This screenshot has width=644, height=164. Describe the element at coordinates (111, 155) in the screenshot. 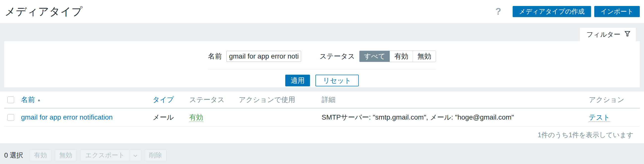

I see `export-split-button: エクスポート` at that location.